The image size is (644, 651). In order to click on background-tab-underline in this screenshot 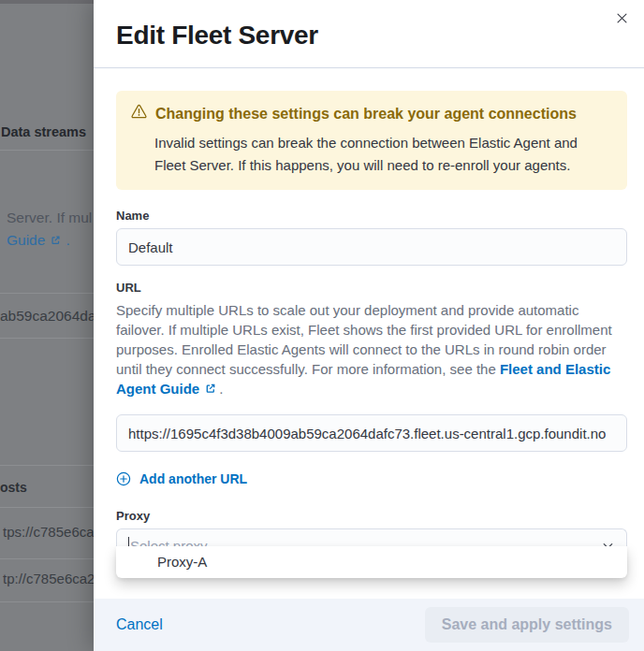, I will do `click(47, 150)`.